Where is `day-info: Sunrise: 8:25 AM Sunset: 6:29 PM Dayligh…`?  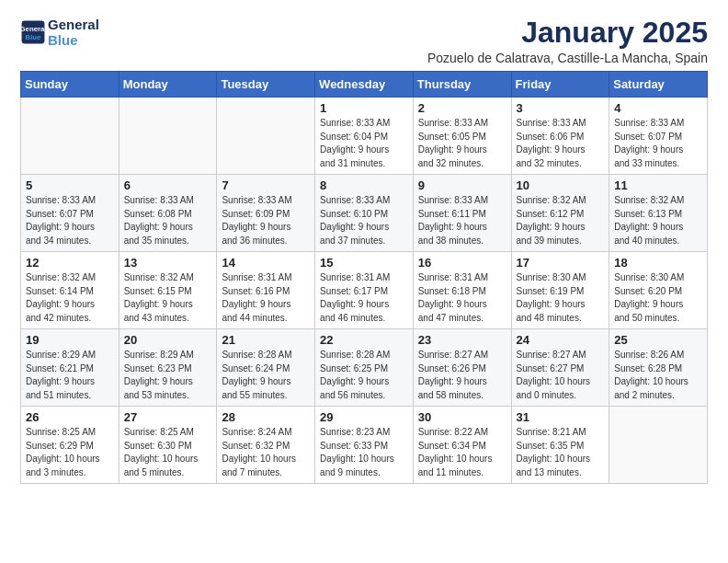 day-info: Sunrise: 8:25 AM Sunset: 6:29 PM Dayligh… is located at coordinates (70, 453).